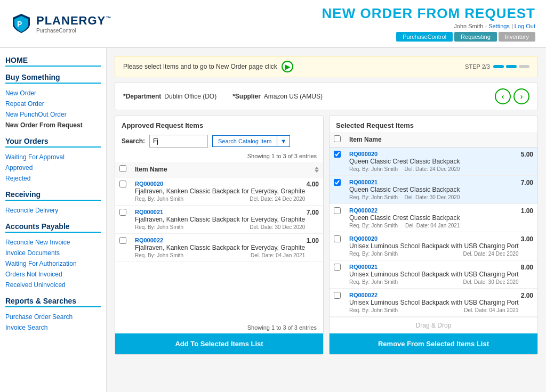 The height and width of the screenshot is (392, 546). What do you see at coordinates (441, 162) in the screenshot?
I see `row-content-cell: RQ000020 Queen Classic Crest Classic Bac…` at bounding box center [441, 162].